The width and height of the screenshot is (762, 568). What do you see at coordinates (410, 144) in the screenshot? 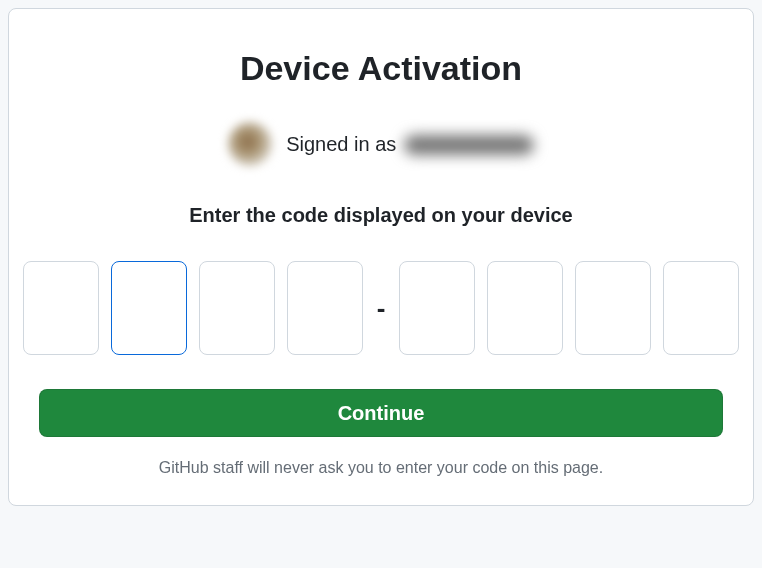
I see `signed-in-text: Signed in as` at bounding box center [410, 144].